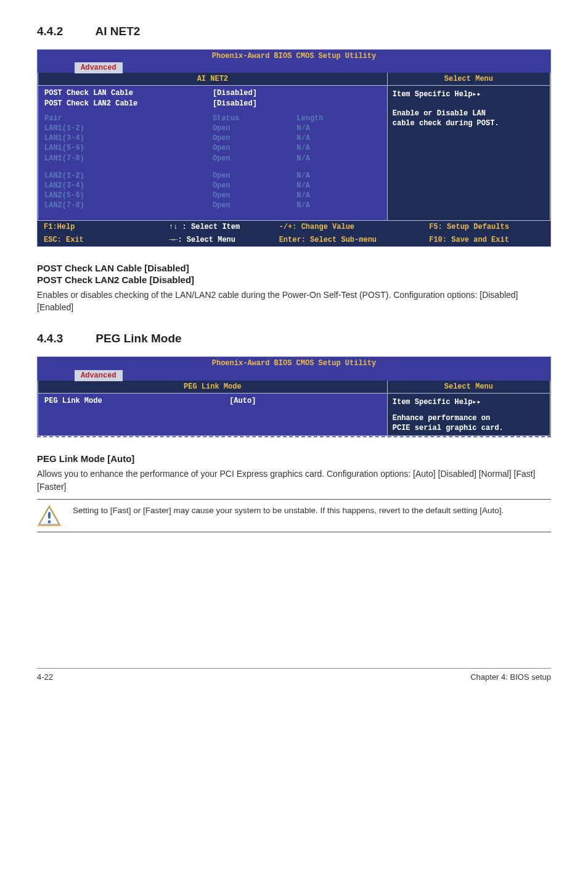 This screenshot has width=588, height=887. What do you see at coordinates (294, 397) in the screenshot?
I see `bios-screenshot-peglink: Phoenix-Award BIOS CMOS Setup Utility Ad…` at bounding box center [294, 397].